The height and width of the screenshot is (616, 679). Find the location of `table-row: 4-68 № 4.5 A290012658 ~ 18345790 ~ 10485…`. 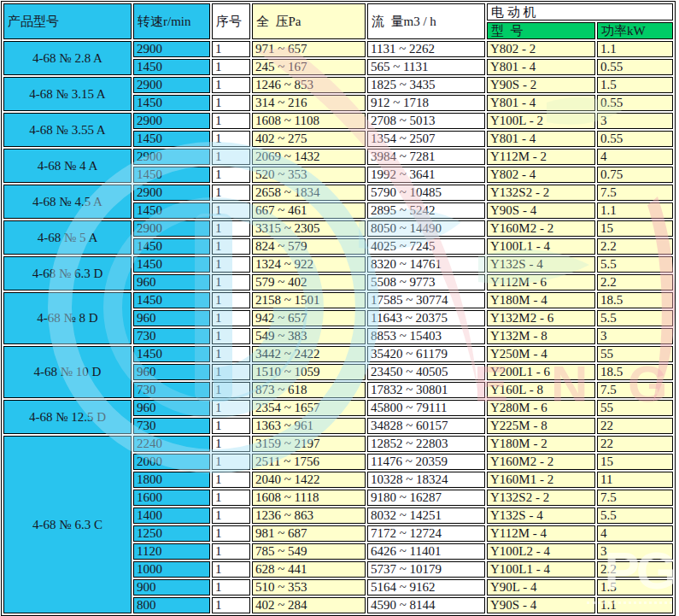

table-row: 4-68 № 4.5 A290012658 ~ 18345790 ~ 10485… is located at coordinates (338, 193).